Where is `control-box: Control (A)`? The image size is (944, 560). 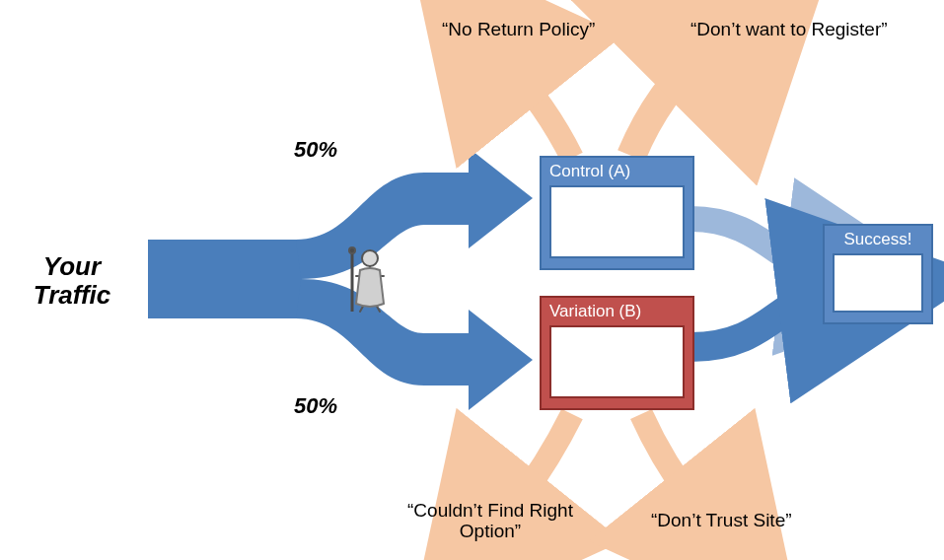 control-box: Control (A) is located at coordinates (617, 213).